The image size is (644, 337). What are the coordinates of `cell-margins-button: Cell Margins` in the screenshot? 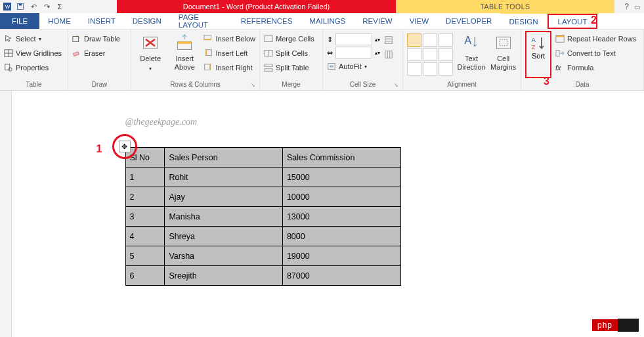 It's located at (503, 55).